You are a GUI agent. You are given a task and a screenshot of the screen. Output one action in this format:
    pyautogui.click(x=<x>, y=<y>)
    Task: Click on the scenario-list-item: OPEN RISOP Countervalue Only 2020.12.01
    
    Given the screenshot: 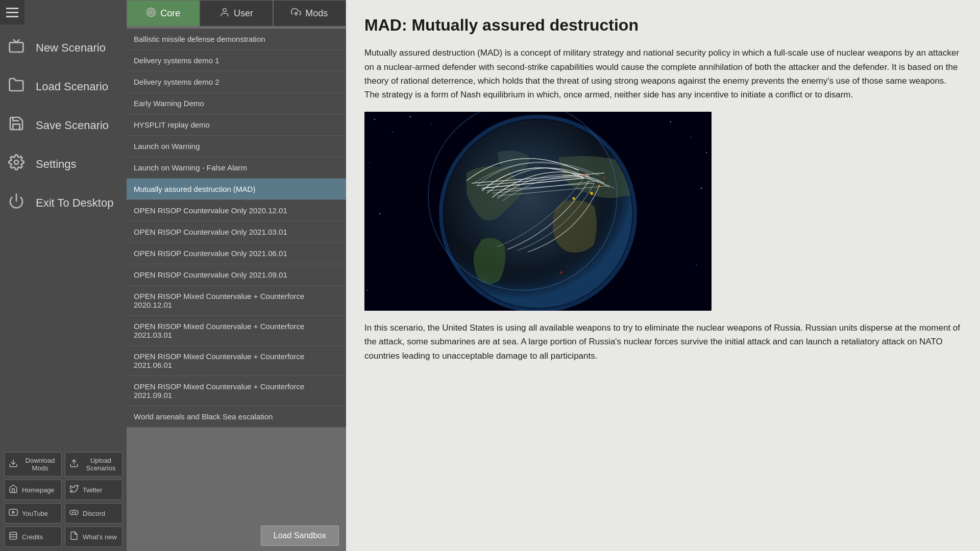 What is the action you would take?
    pyautogui.click(x=236, y=211)
    